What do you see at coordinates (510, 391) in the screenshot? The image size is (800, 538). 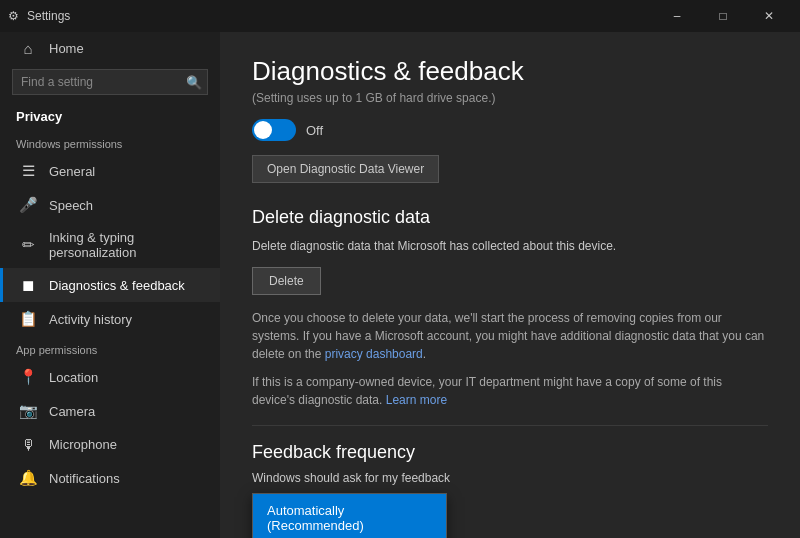 I see `info-text-2: If this is a company-owned device, your …` at bounding box center [510, 391].